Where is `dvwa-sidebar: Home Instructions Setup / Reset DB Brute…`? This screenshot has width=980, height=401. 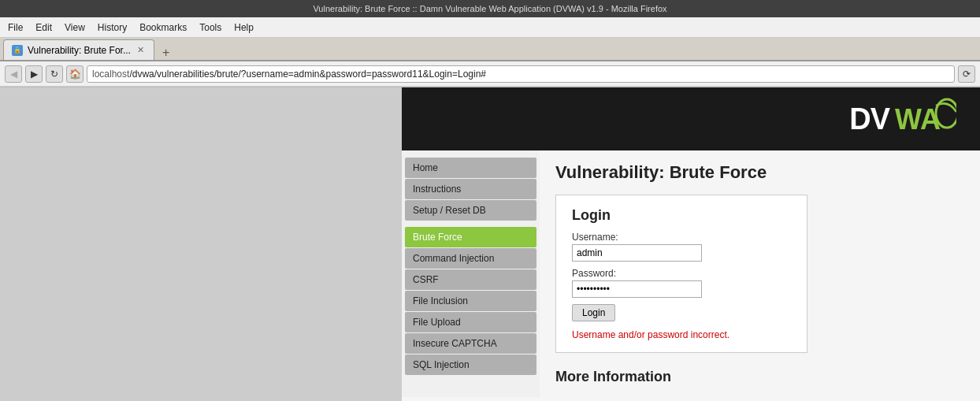 dvwa-sidebar: Home Instructions Setup / Reset DB Brute… is located at coordinates (471, 274).